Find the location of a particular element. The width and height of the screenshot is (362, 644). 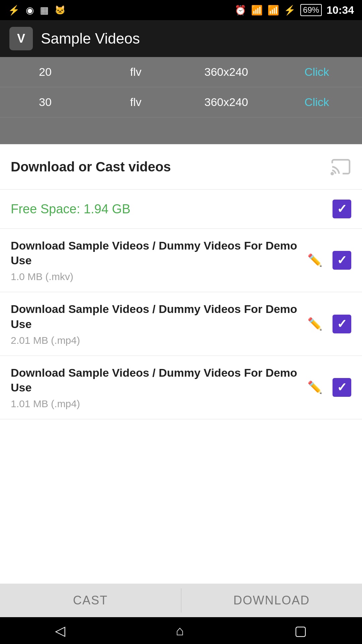

app-icon: V is located at coordinates (21, 39).